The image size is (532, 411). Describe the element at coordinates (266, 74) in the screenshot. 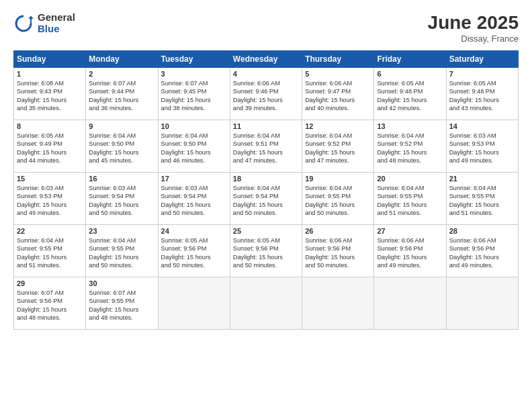

I see `day-number: 4` at that location.